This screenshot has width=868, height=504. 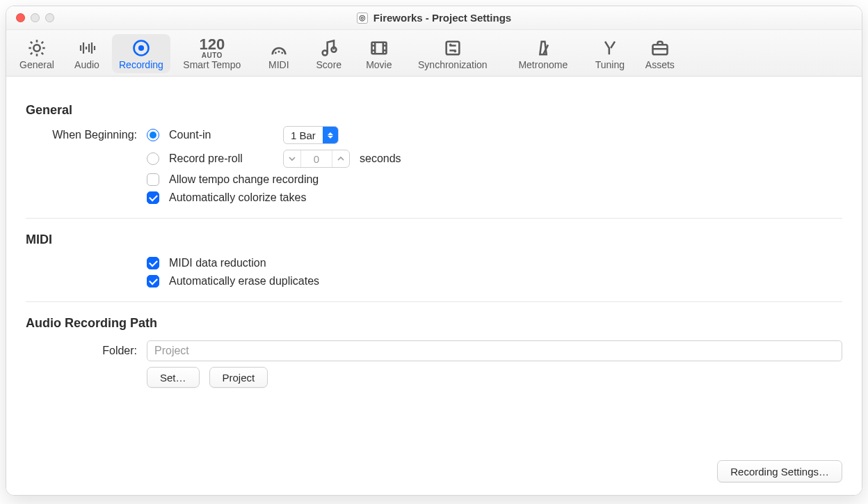 I want to click on checkbox-midi-data-reduction, so click(x=153, y=263).